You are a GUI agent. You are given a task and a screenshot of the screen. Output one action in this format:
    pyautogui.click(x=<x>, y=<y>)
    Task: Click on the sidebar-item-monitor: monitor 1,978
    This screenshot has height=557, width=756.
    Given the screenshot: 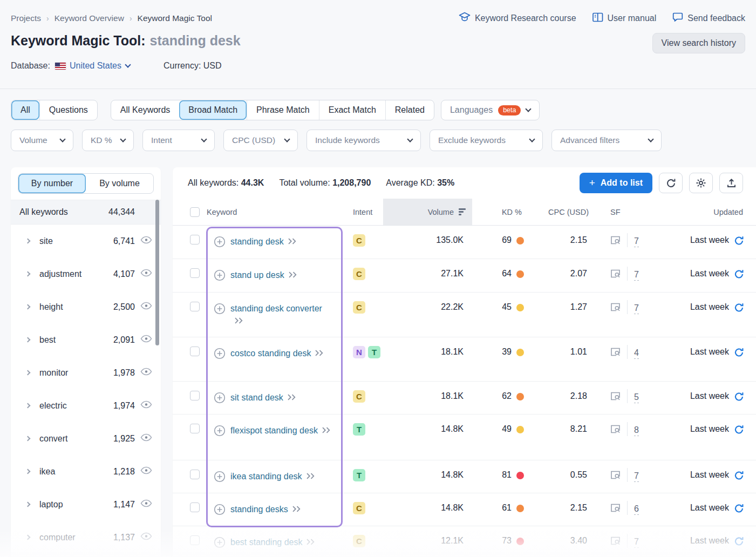 What is the action you would take?
    pyautogui.click(x=86, y=372)
    